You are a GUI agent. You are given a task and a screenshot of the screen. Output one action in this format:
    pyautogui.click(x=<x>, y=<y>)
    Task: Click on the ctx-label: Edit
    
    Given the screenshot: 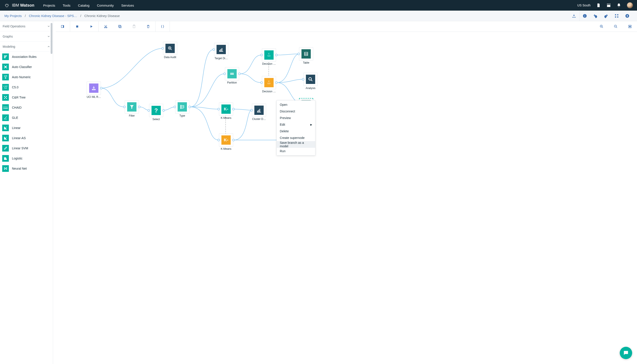 What is the action you would take?
    pyautogui.click(x=282, y=124)
    